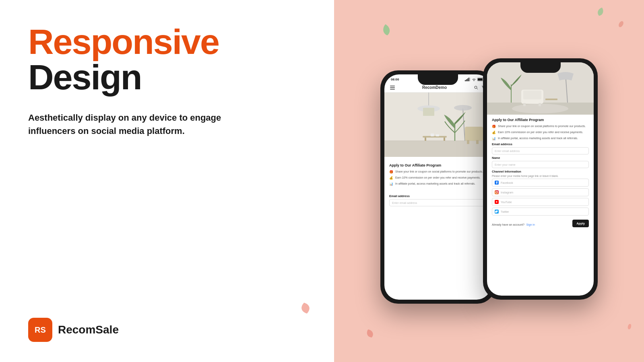  Describe the element at coordinates (494, 139) in the screenshot. I see `chart-icon-r2: 📊` at that location.